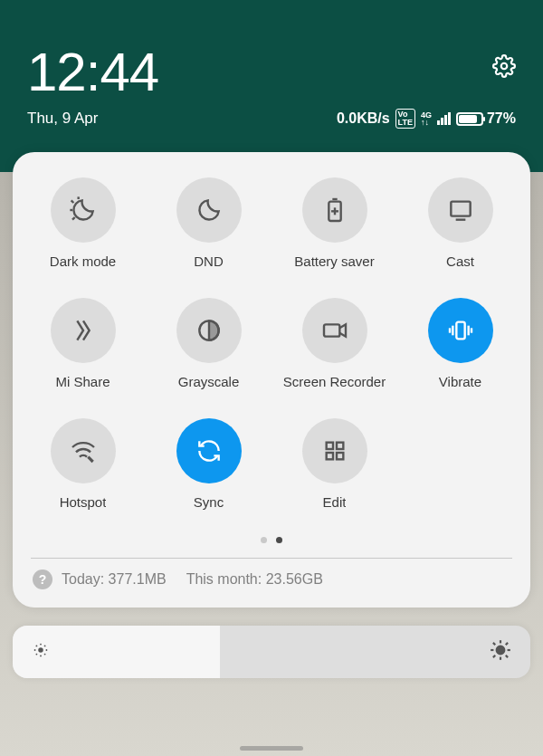 This screenshot has height=756, width=543. I want to click on network-gen-icon: 4G↑↓, so click(426, 119).